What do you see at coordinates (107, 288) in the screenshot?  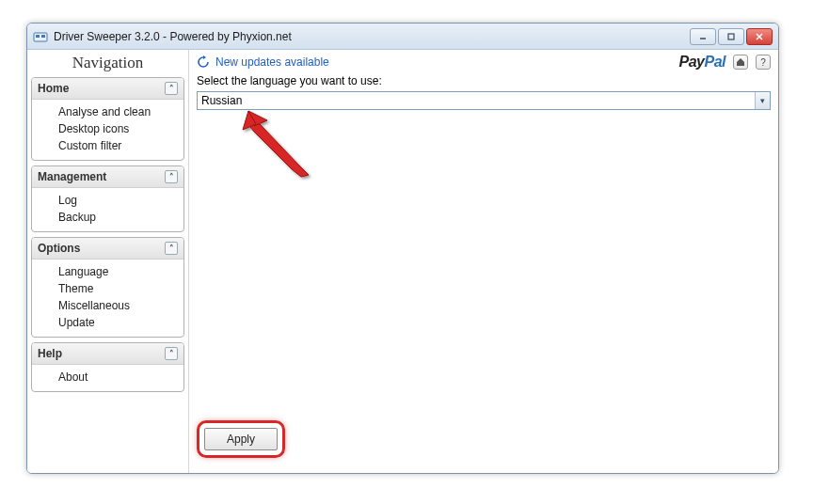 I see `nav-group-options: Options ˄ Language Theme Miscellaneous U…` at bounding box center [107, 288].